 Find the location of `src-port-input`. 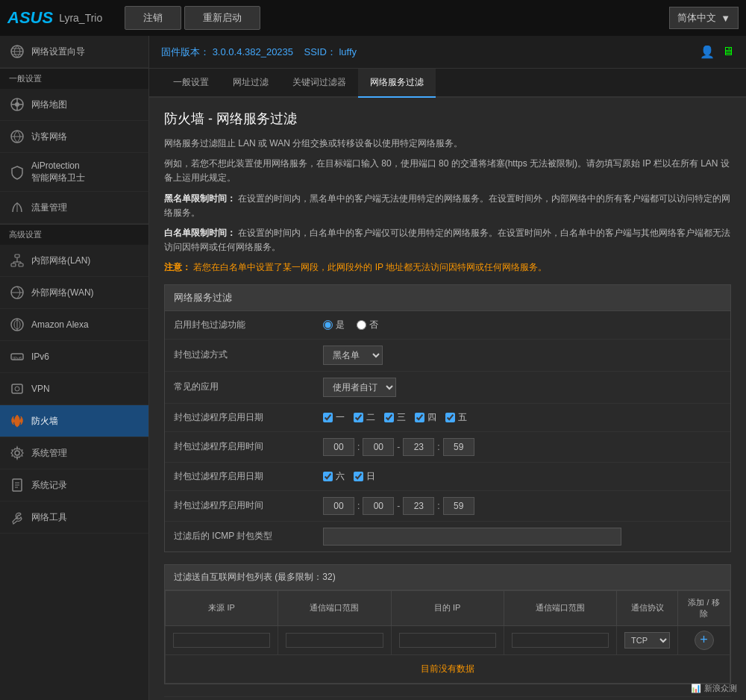

src-port-input is located at coordinates (334, 640).